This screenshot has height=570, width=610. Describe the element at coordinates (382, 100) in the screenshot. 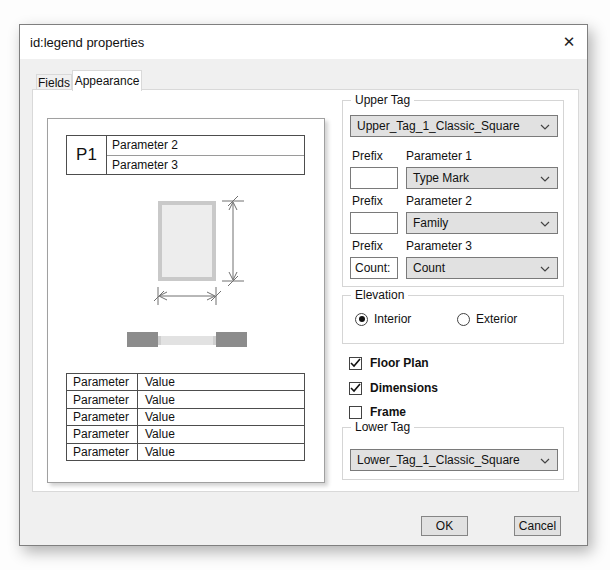

I see `upper-tag-group-label: Upper Tag` at that location.